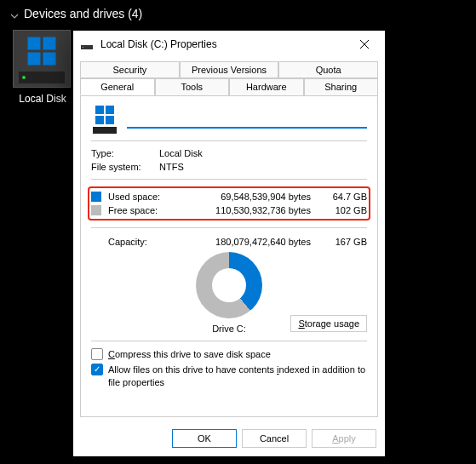  What do you see at coordinates (254, 242) in the screenshot?
I see `capacity-bytes: 180,079,472,640 bytes` at bounding box center [254, 242].